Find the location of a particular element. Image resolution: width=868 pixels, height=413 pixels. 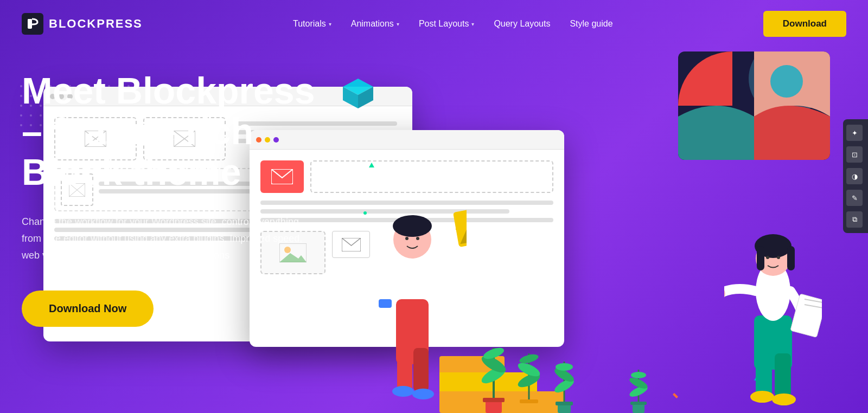

chevron-tutorials: ▾ is located at coordinates (330, 24).